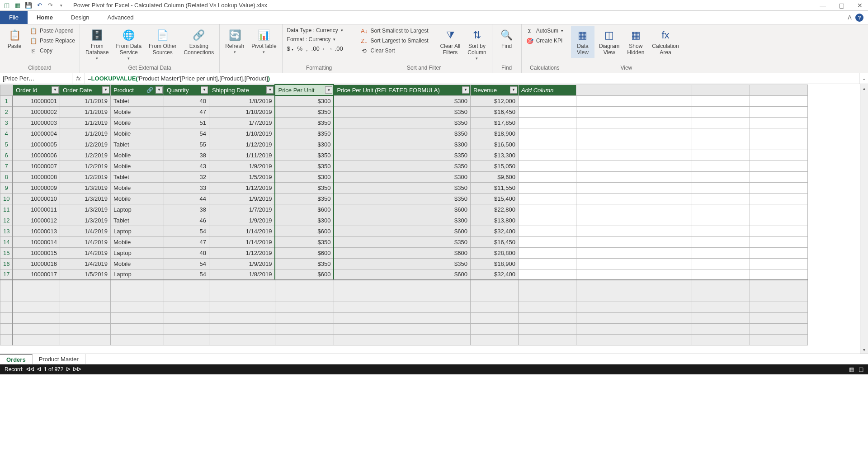 The width and height of the screenshot is (868, 463). Describe the element at coordinates (186, 166) in the screenshot. I see `cell: 43` at that location.